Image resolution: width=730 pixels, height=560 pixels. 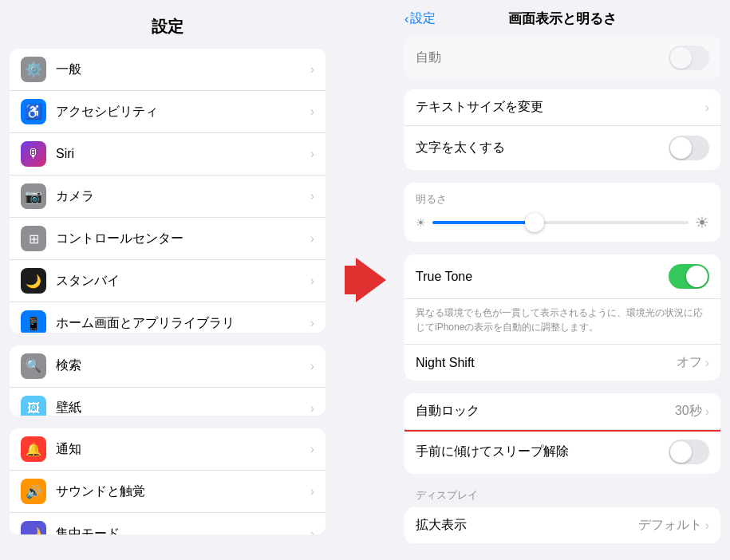 I want to click on truetone-toggle, so click(x=689, y=276).